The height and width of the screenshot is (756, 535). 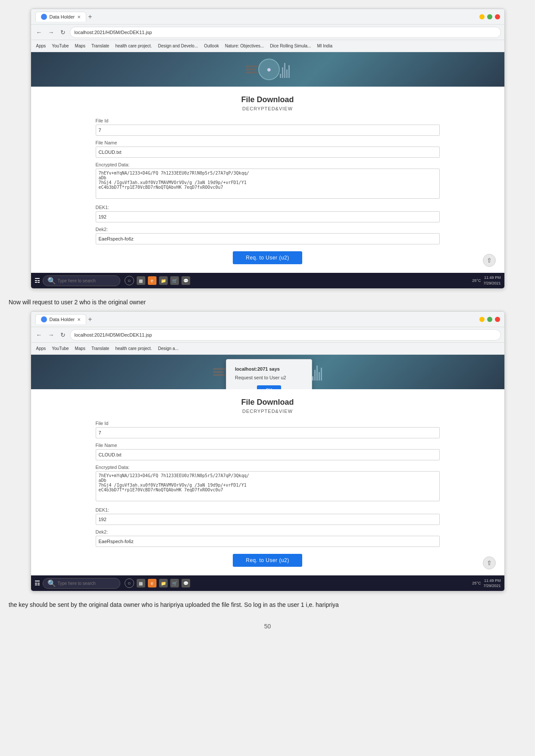 I want to click on nav-refresh-2: ↻, so click(x=63, y=335).